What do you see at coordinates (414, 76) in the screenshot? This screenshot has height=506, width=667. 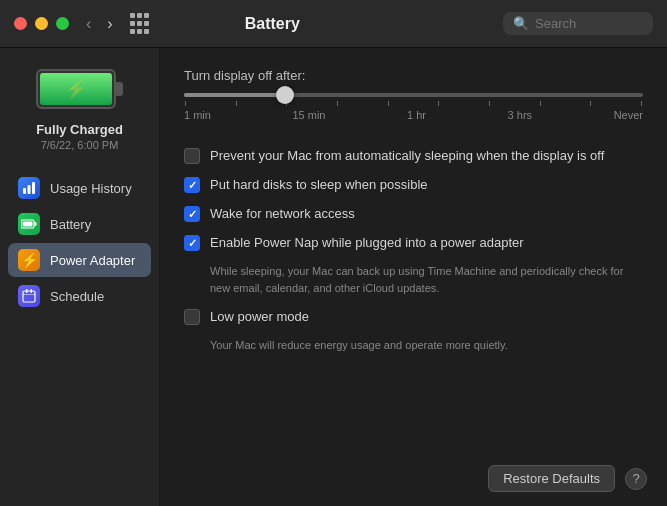 I see `slider-label: Turn display off after:` at bounding box center [414, 76].